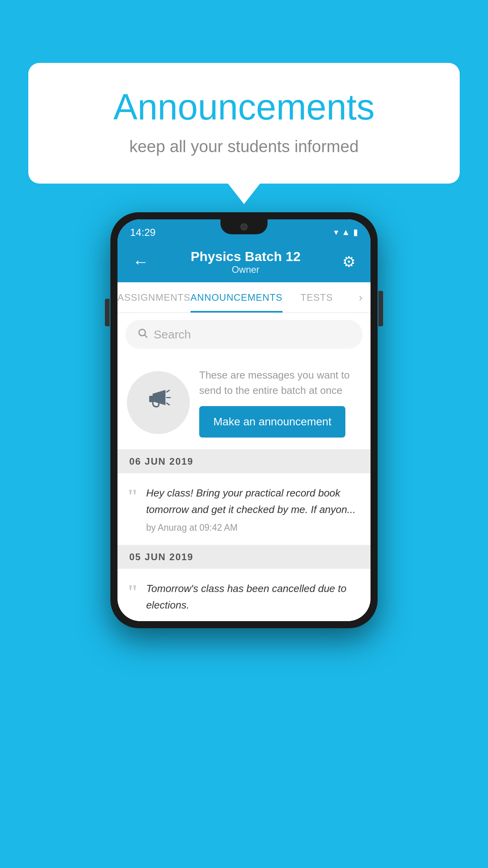  I want to click on back-button: ←, so click(141, 262).